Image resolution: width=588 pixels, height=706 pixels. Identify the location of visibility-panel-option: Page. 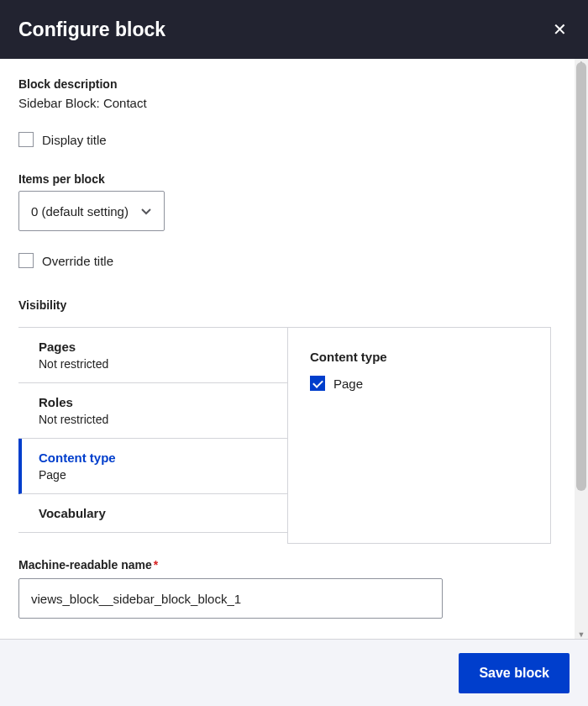
(419, 383).